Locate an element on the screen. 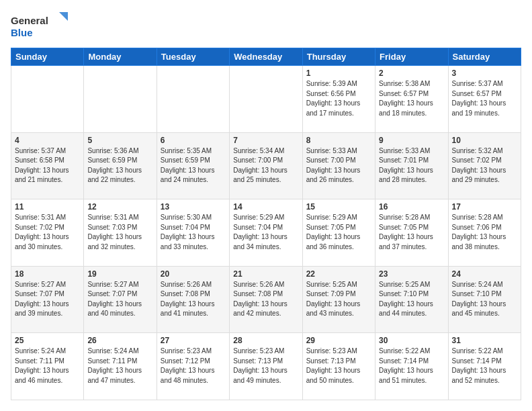  day-info: Sunrise: 5:39 AM Sunset: 6:56 PM Dayligh… is located at coordinates (339, 99).